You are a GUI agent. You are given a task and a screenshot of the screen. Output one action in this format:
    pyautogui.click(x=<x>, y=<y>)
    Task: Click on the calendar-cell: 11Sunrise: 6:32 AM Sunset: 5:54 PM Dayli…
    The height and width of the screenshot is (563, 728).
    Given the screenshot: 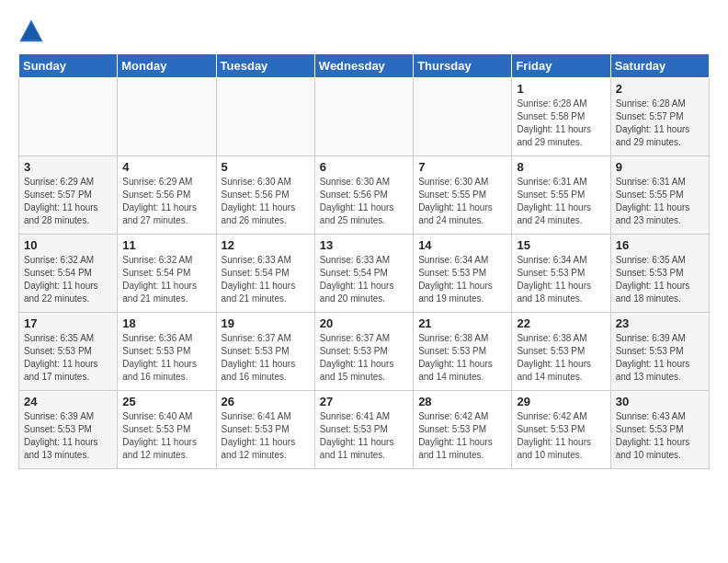 What is the action you would take?
    pyautogui.click(x=167, y=274)
    